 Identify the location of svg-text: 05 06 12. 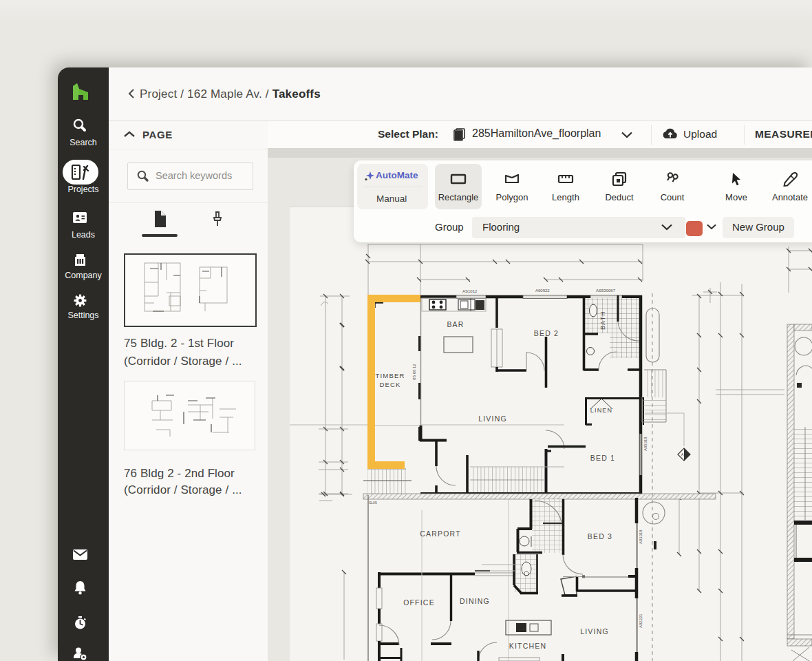
(414, 372).